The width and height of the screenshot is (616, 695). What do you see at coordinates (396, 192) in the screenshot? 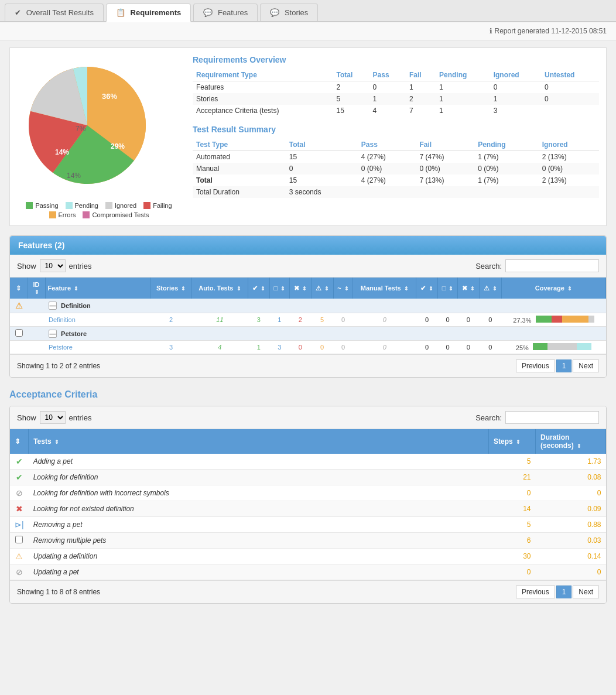
I see `table-row: Total Duration 3 seconds` at bounding box center [396, 192].